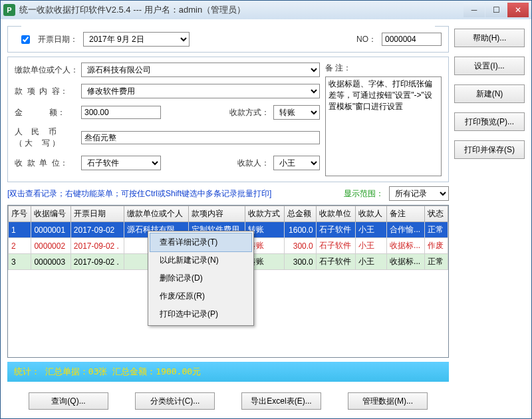 This screenshot has width=532, height=419. What do you see at coordinates (157, 214) in the screenshot?
I see `column-header: 缴款单位或个人` at bounding box center [157, 214].